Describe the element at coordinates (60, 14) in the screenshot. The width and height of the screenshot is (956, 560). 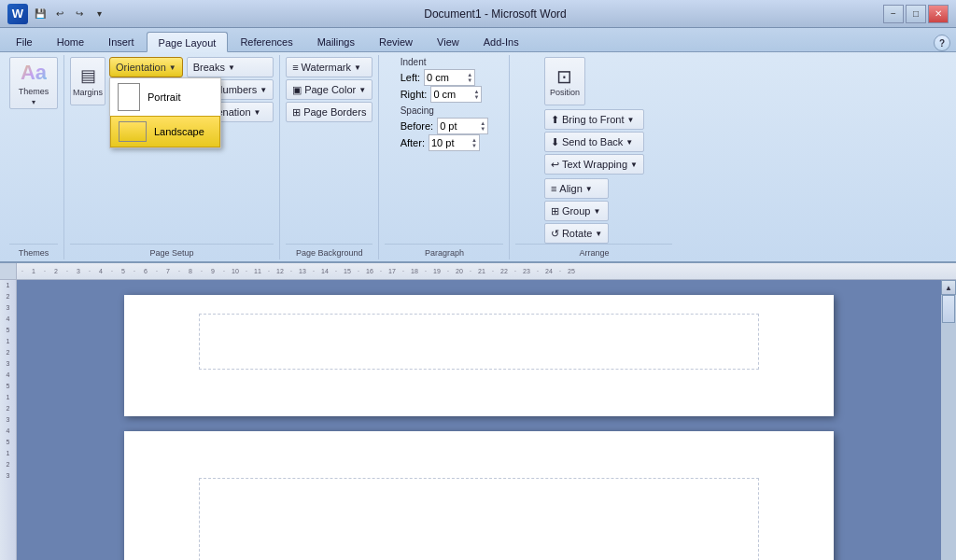
I see `undo-quick-btn: ↩` at that location.